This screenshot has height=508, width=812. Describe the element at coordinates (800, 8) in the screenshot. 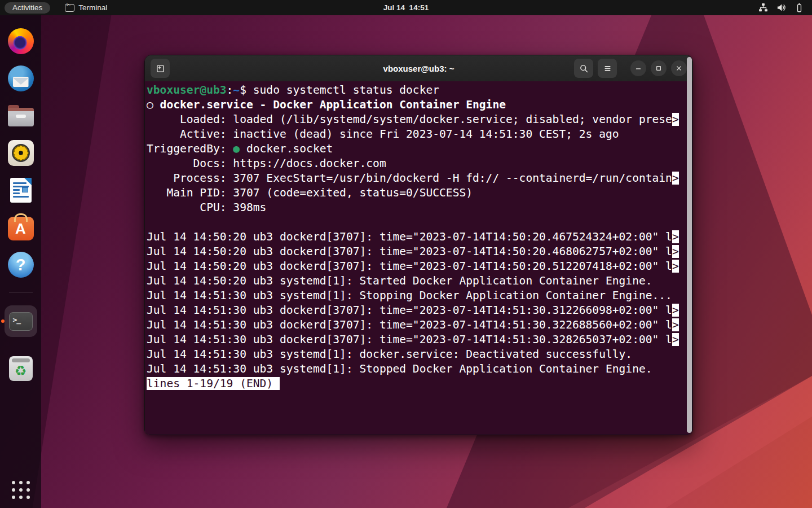

I see `battery-icon` at that location.